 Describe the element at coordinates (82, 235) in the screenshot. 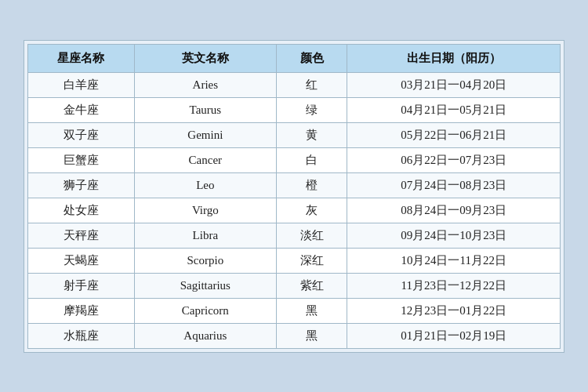

I see `cell-zh: 天秤座` at that location.